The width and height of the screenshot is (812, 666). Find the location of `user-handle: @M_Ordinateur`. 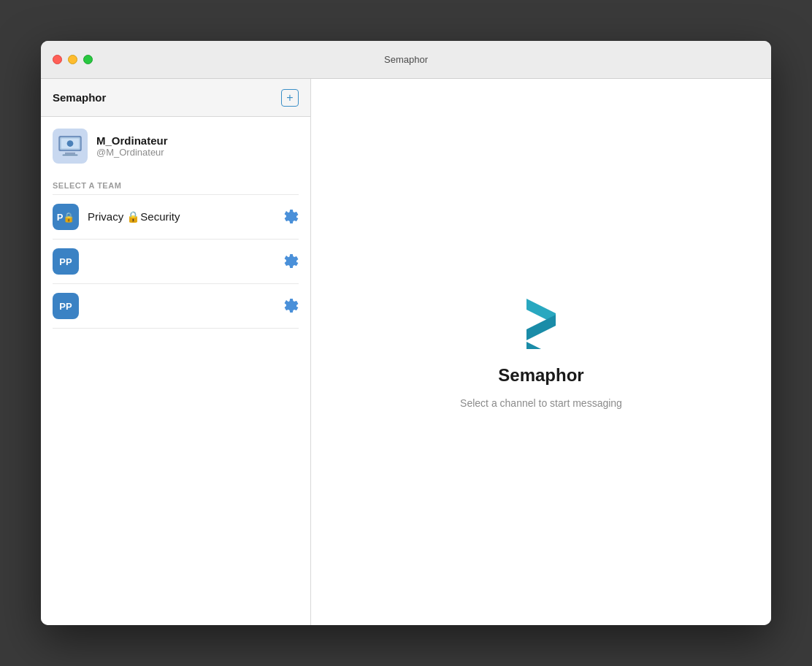

user-handle: @M_Ordinateur is located at coordinates (132, 152).